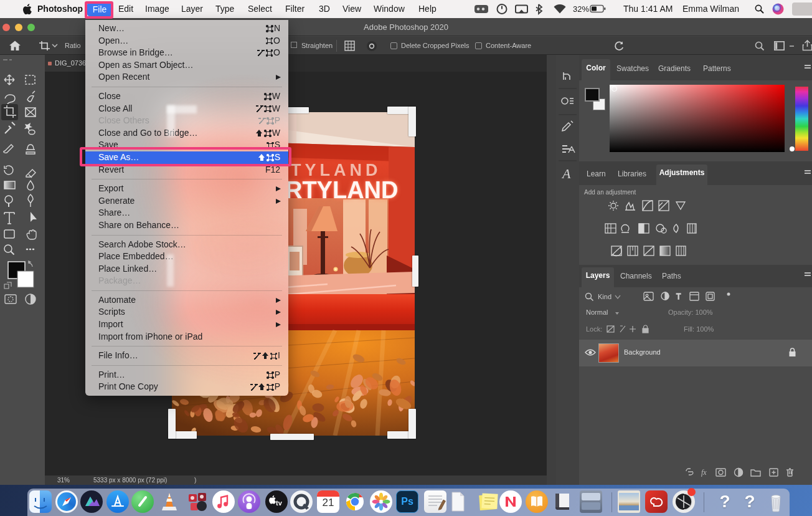 The image size is (812, 516). I want to click on svg-text: A, so click(566, 173).